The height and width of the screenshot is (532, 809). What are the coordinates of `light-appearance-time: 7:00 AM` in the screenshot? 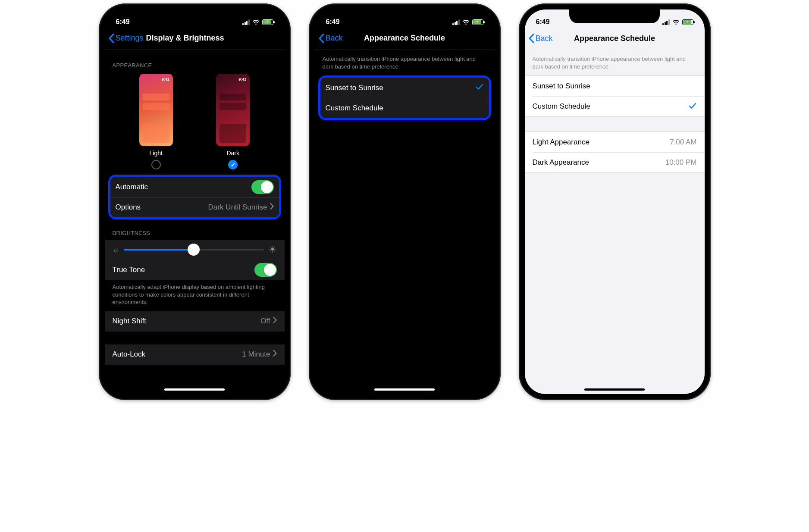 It's located at (683, 142).